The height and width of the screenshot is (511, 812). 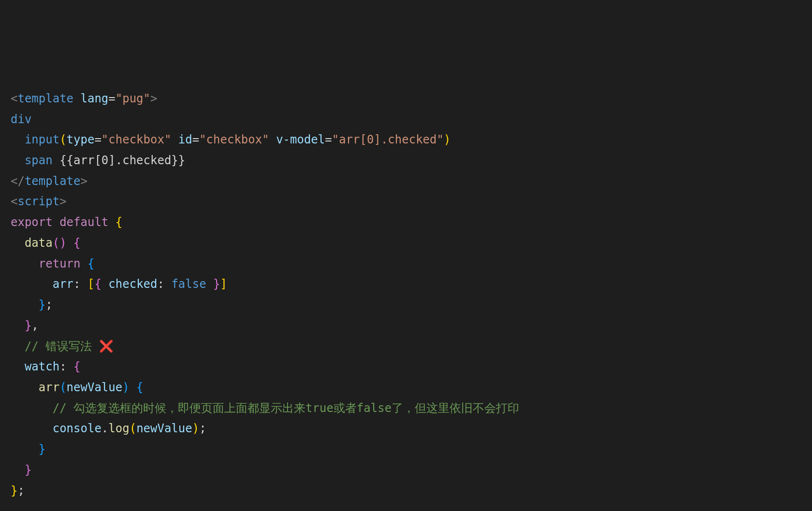 I want to click on comma: ,, so click(x=35, y=326).